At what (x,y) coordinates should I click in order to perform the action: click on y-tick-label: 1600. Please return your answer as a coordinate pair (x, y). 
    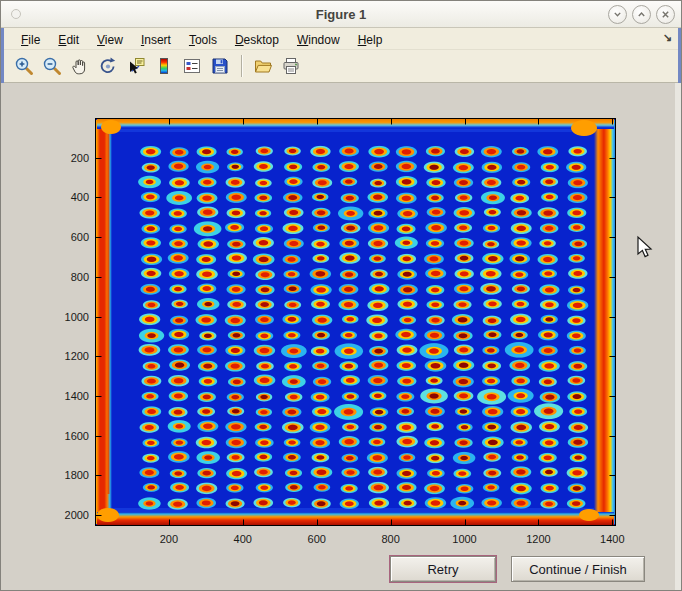
    Looking at the image, I should click on (63, 436).